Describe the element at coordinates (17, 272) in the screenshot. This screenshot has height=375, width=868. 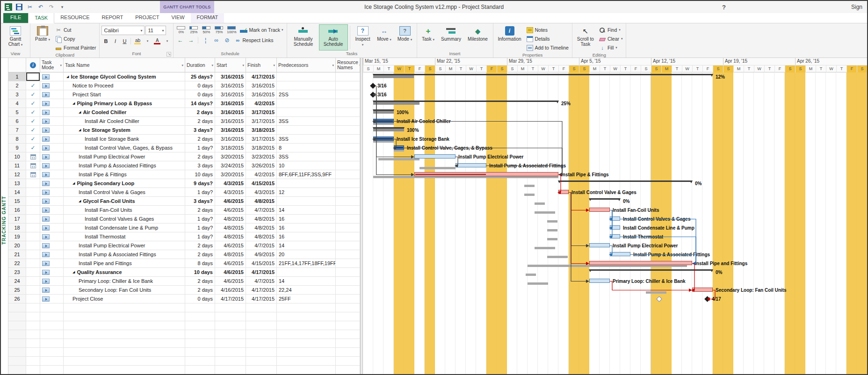
I see `cell-rownum: 23` at that location.